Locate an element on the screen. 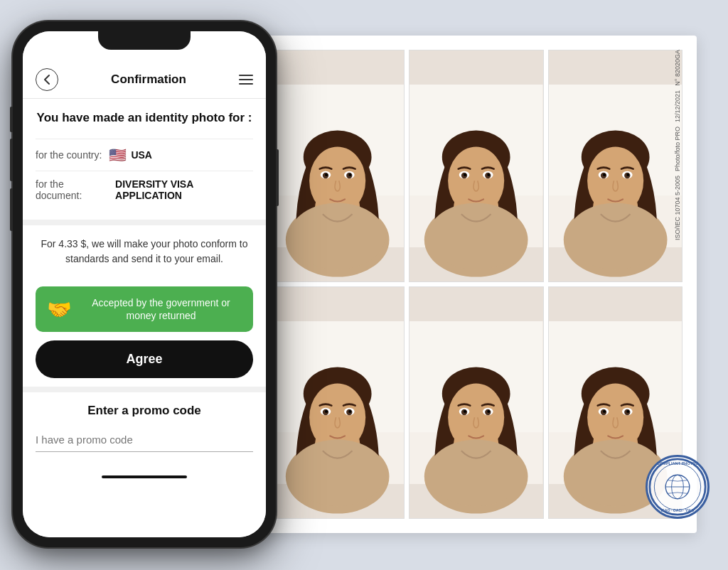  agree-button: Agree is located at coordinates (144, 360).